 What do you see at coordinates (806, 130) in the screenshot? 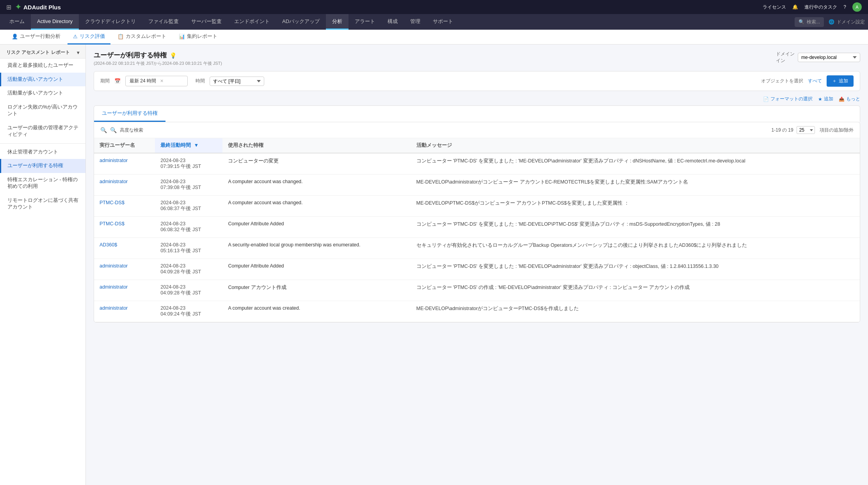
I see `page-size-select: 25 50 100` at bounding box center [806, 130].